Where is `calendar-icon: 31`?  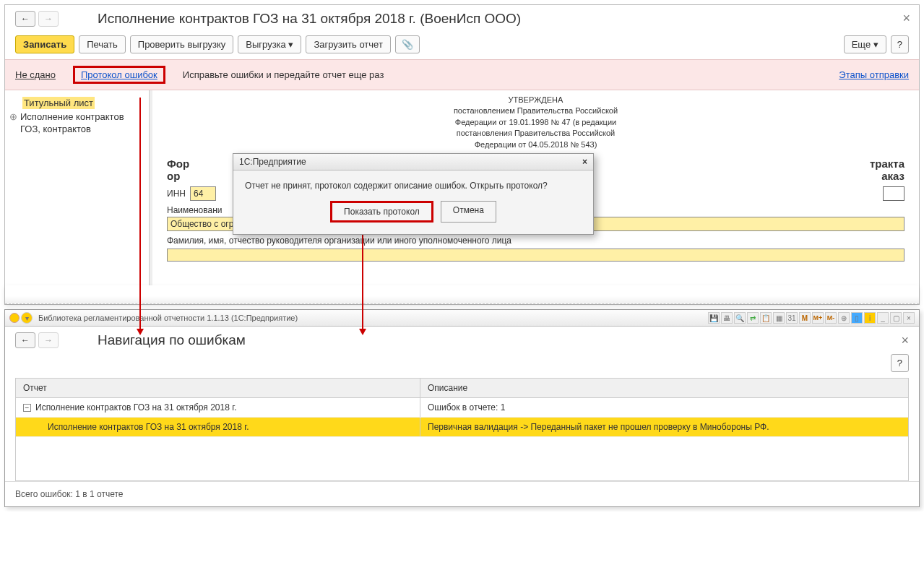 calendar-icon: 31 is located at coordinates (792, 318).